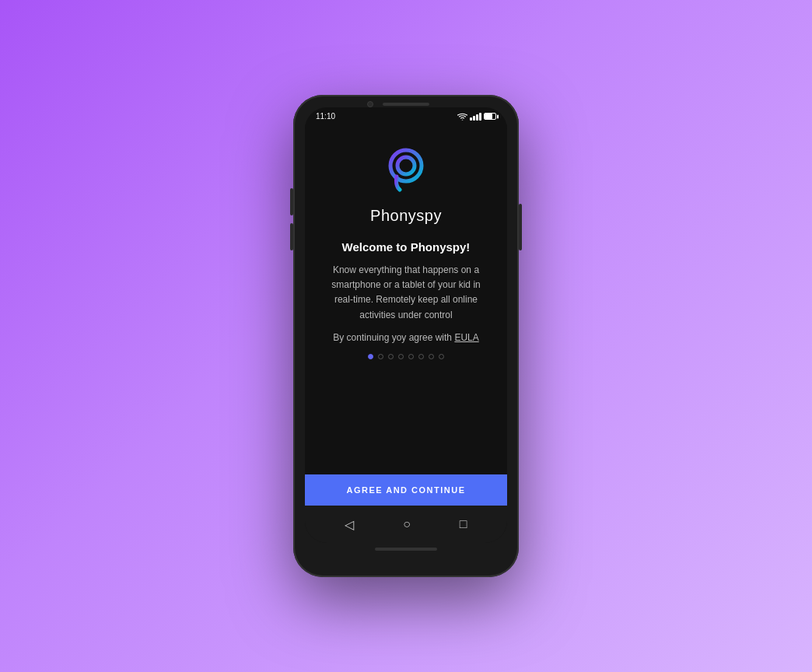 The image size is (812, 672). Describe the element at coordinates (406, 490) in the screenshot. I see `agree-continue-button: AGREE AND CONTINUE` at that location.